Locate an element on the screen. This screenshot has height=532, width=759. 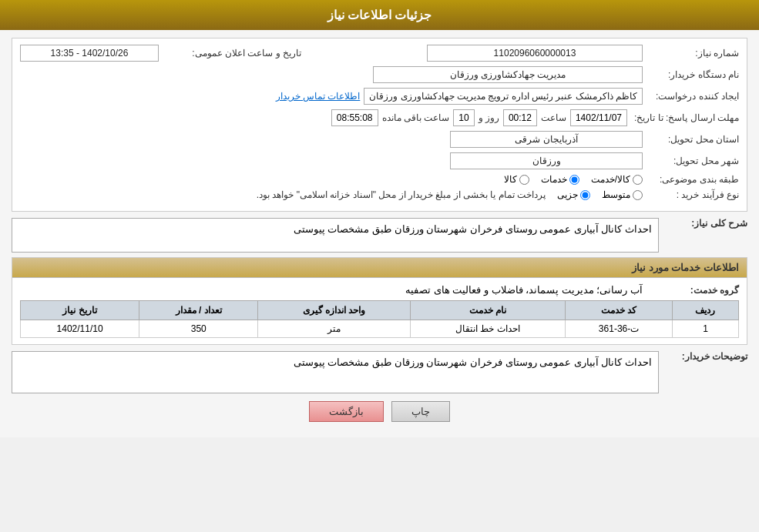
ostan-tahvil-value: آذربایجان شرقی is located at coordinates (546, 139).